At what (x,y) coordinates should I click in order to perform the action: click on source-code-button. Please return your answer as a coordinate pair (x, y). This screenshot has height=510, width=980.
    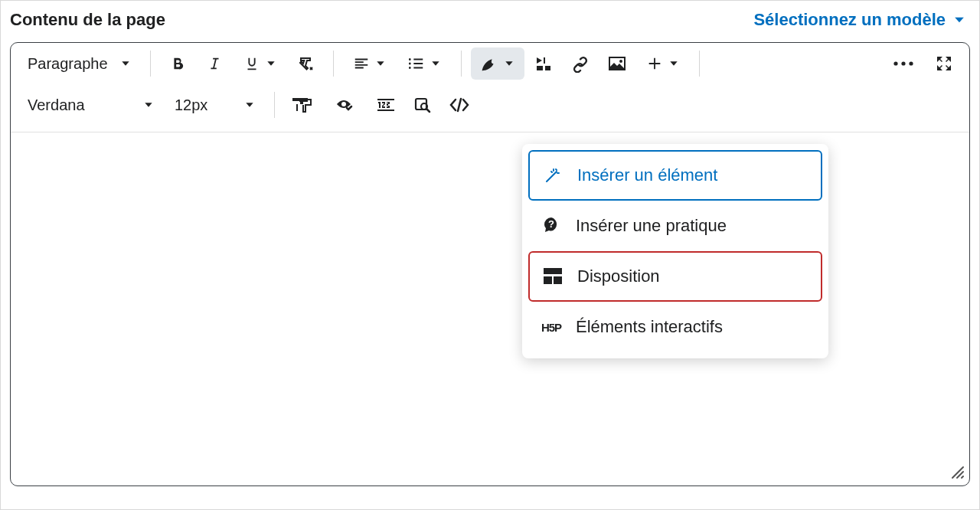
    Looking at the image, I should click on (459, 105).